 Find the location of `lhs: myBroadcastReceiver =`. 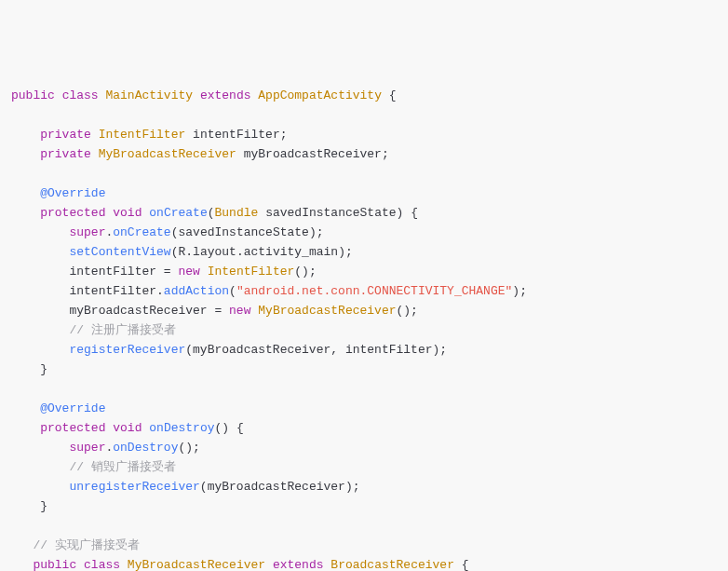

lhs: myBroadcastReceiver = is located at coordinates (149, 311).